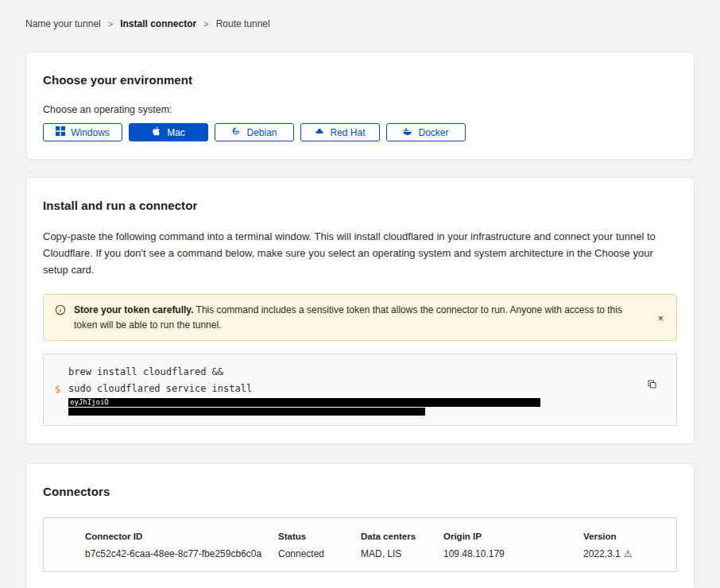 This screenshot has height=588, width=720. I want to click on column-header-version: Version, so click(621, 536).